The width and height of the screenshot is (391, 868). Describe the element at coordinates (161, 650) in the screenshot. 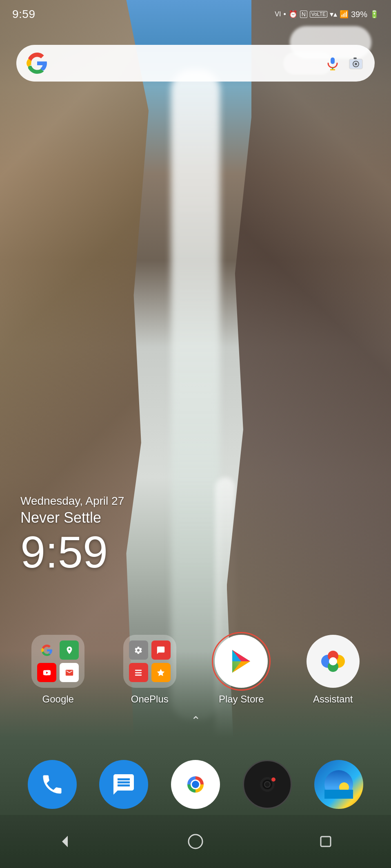

I see `mini-notification` at that location.